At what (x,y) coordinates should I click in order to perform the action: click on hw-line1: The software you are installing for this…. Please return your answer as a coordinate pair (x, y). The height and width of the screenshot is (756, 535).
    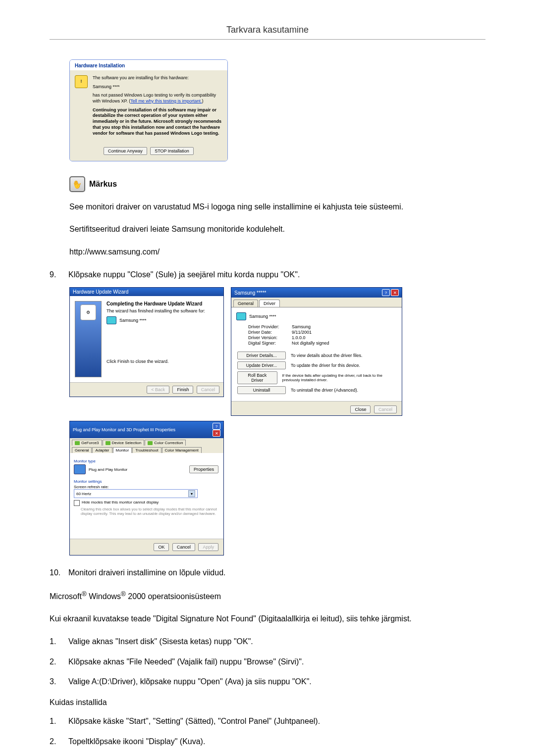
    Looking at the image, I should click on (158, 78).